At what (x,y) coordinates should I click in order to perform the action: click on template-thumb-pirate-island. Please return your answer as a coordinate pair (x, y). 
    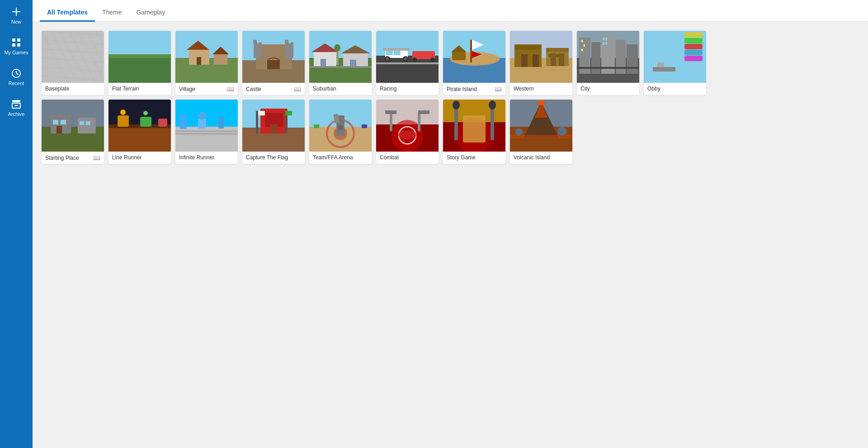
    Looking at the image, I should click on (474, 57).